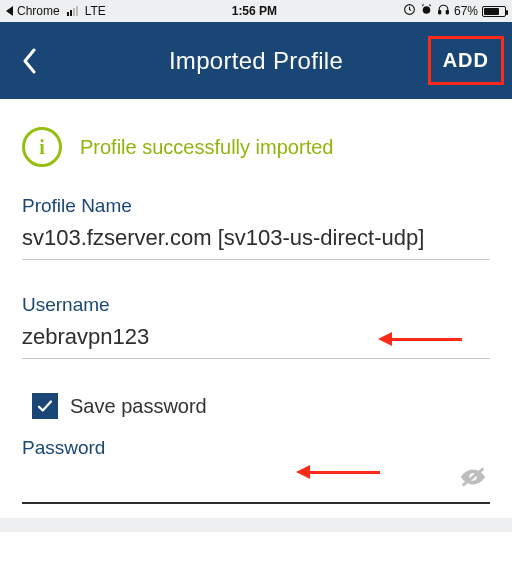 Image resolution: width=512 pixels, height=568 pixels. Describe the element at coordinates (10, 11) in the screenshot. I see `back-to-app-icon` at that location.